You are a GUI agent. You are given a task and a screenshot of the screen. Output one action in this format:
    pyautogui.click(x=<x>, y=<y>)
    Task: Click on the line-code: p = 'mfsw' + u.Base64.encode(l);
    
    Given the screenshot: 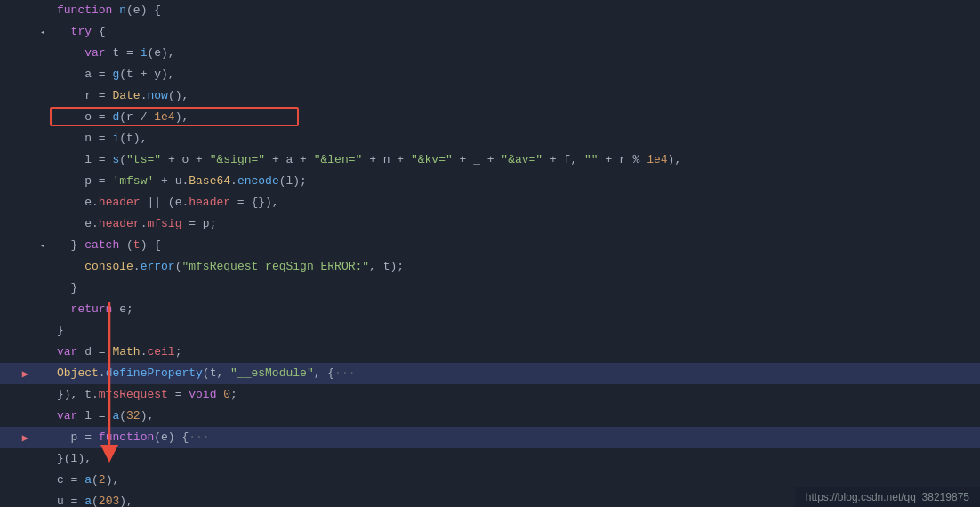 What is the action you would take?
    pyautogui.click(x=515, y=181)
    